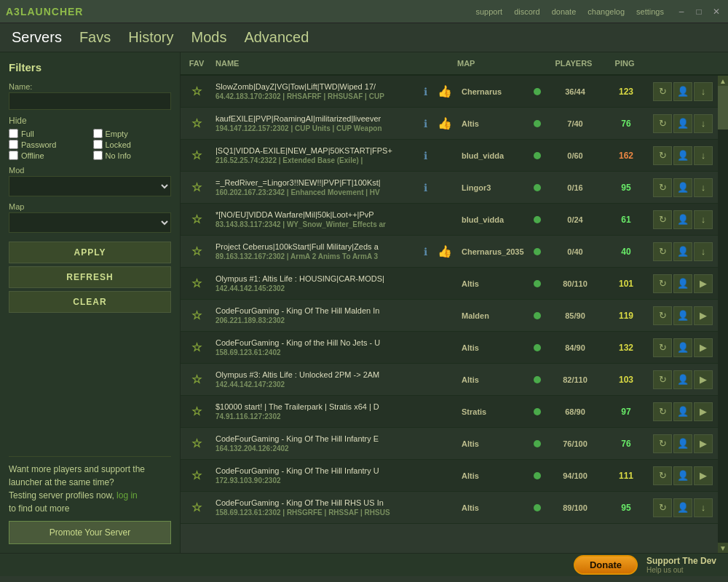 This screenshot has width=728, height=582. What do you see at coordinates (606, 565) in the screenshot?
I see `donate-button: Donate` at bounding box center [606, 565].